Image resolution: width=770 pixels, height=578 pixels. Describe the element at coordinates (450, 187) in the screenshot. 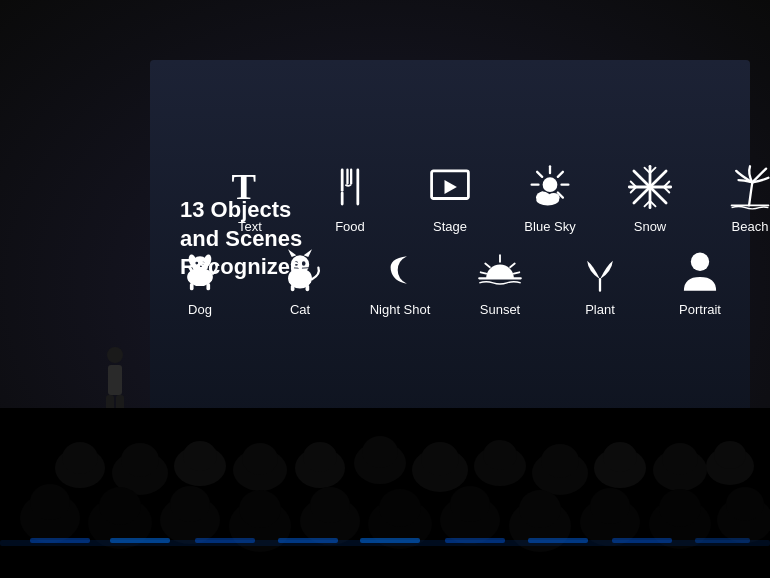

I see `stage-icon` at that location.